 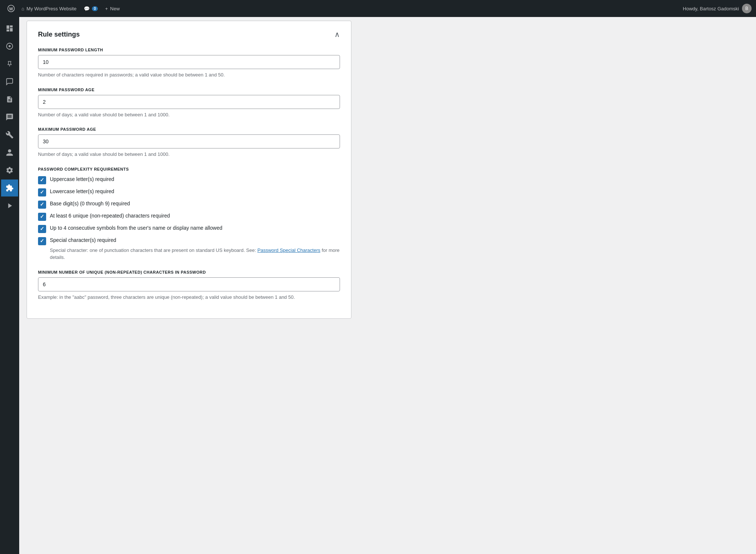 I want to click on admin-bar: W ⌂ My WordPress Website 💬 0 + New Howdy…, so click(x=378, y=8).